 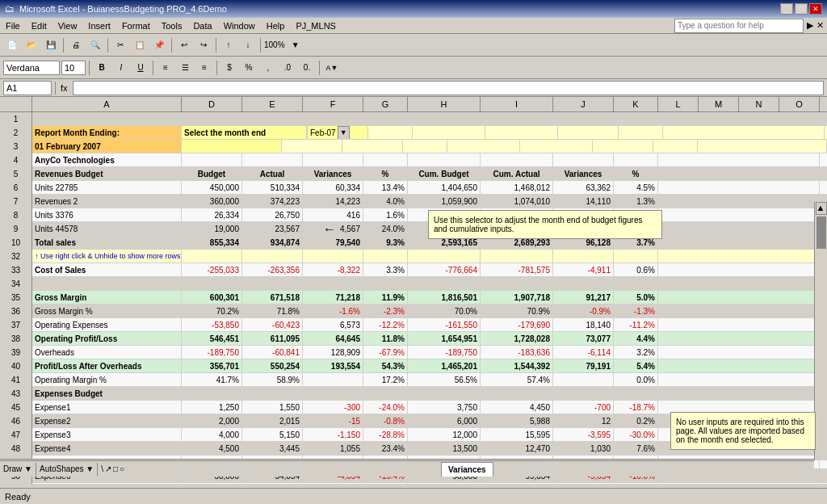 I want to click on cell-37-f: 6,573, so click(x=333, y=325).